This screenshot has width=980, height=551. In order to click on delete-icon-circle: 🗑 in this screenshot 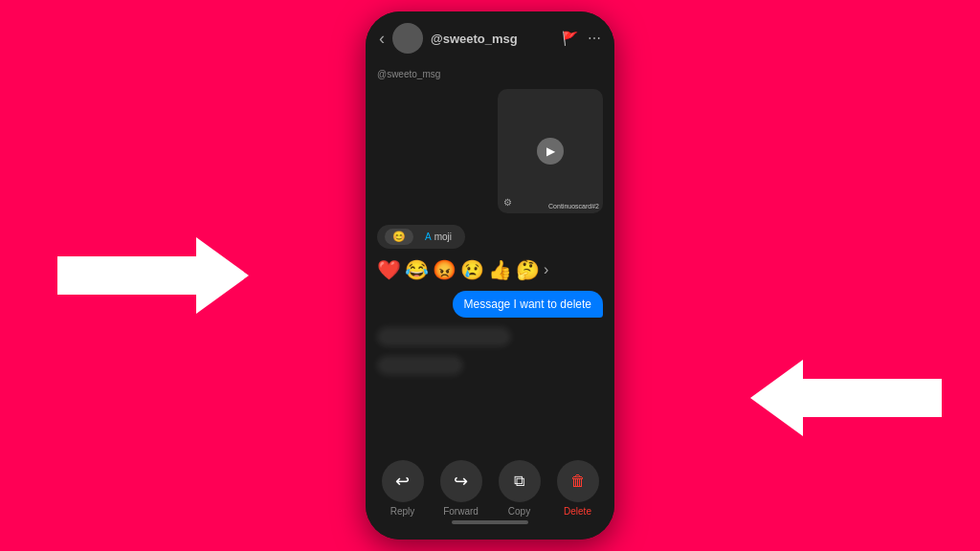, I will do `click(578, 481)`.